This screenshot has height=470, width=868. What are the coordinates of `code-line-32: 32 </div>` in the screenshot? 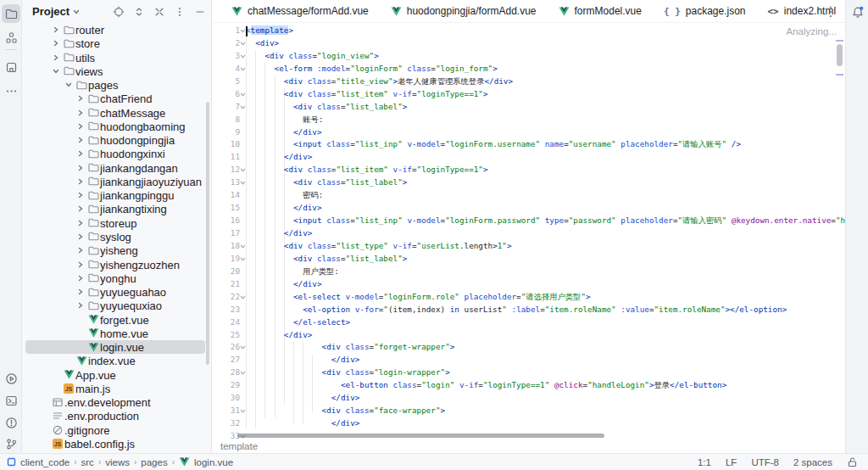 It's located at (529, 424).